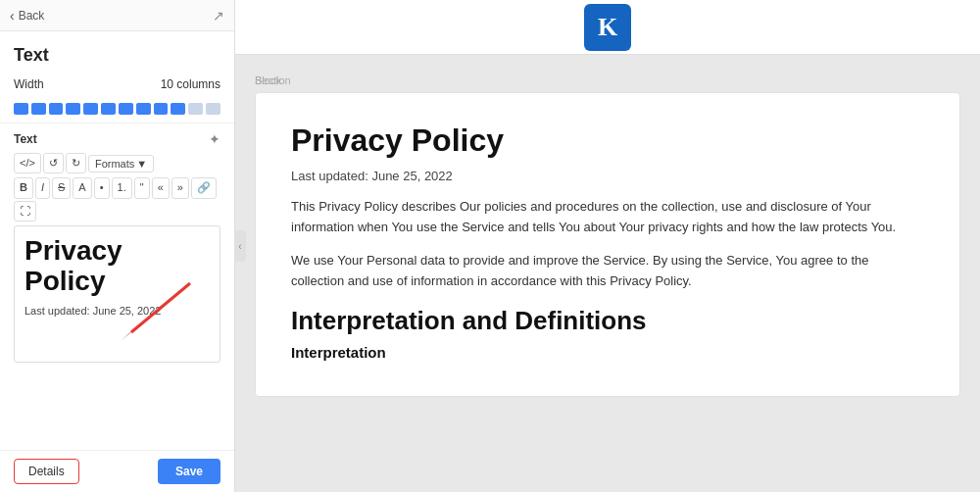 This screenshot has width=980, height=492. Describe the element at coordinates (215, 139) in the screenshot. I see `magic-wand-icon: ✦` at that location.